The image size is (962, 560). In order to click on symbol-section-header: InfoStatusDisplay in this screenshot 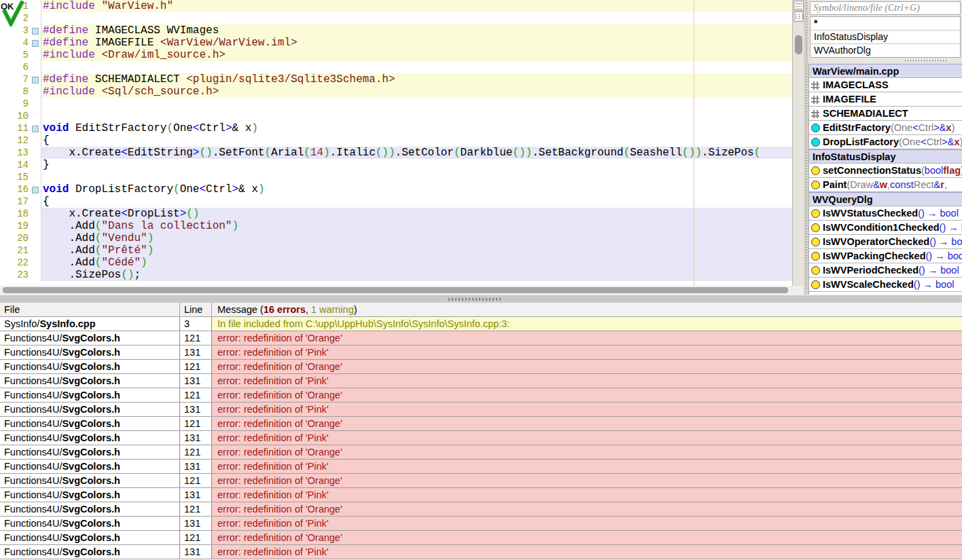, I will do `click(886, 156)`.